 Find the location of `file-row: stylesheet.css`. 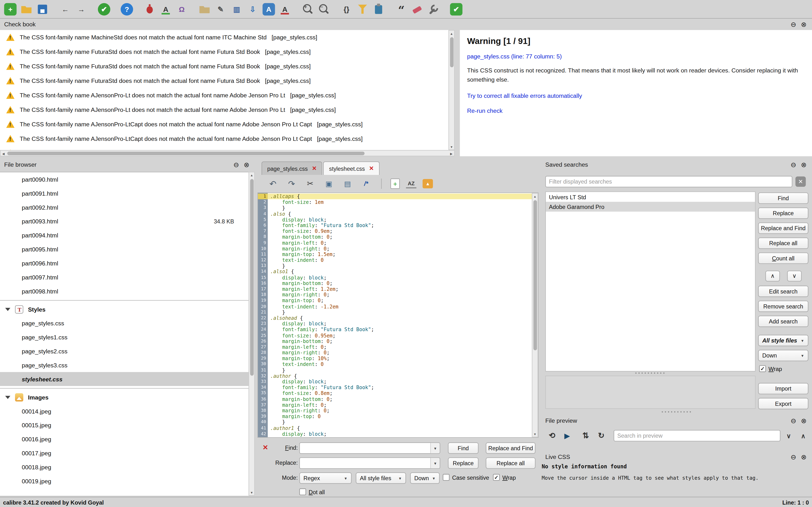

file-row: stylesheet.css is located at coordinates (124, 379).